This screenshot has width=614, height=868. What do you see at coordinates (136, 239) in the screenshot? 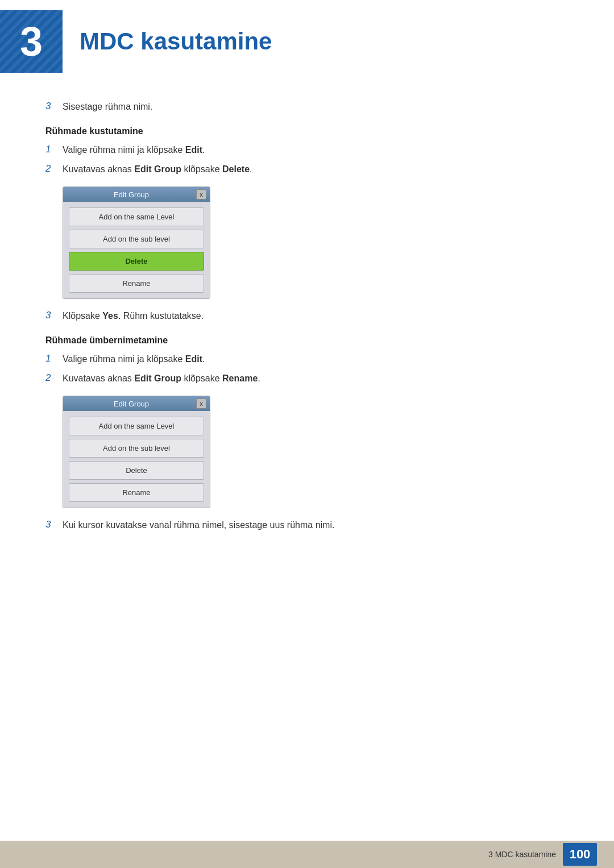
I see `dialog1-add-sub-level-button: Add on the sub level` at bounding box center [136, 239].